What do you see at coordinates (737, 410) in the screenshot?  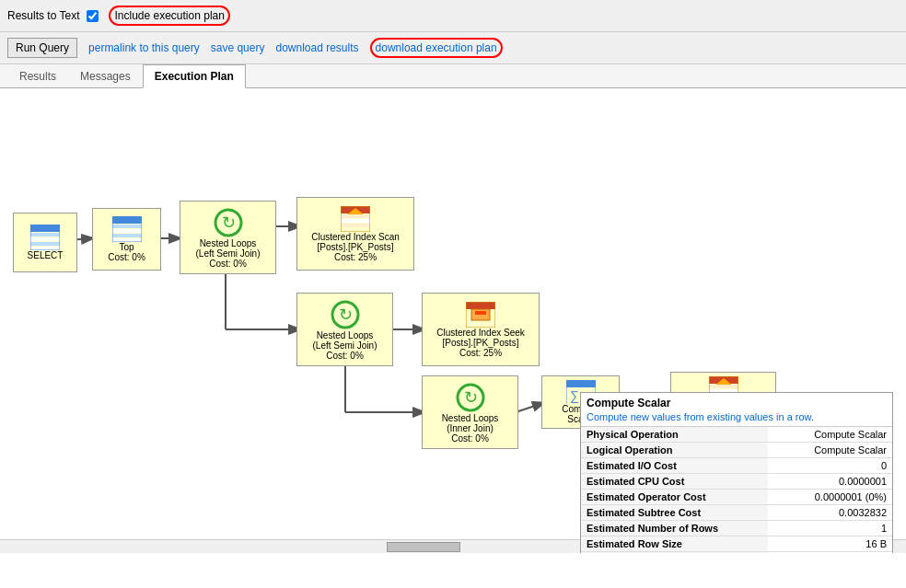 I see `detail-header: Compute Scalar Compute new values from e…` at bounding box center [737, 410].